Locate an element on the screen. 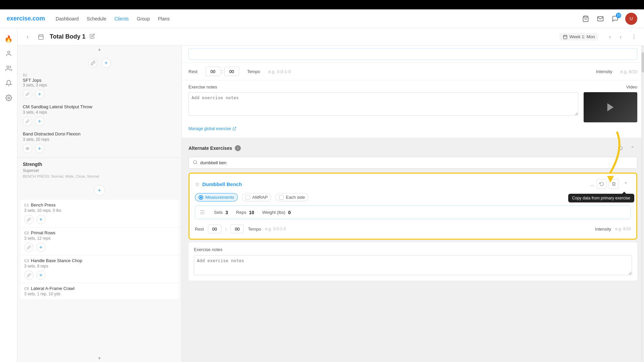 The height and width of the screenshot is (362, 644). b4-add: + is located at coordinates (40, 148).